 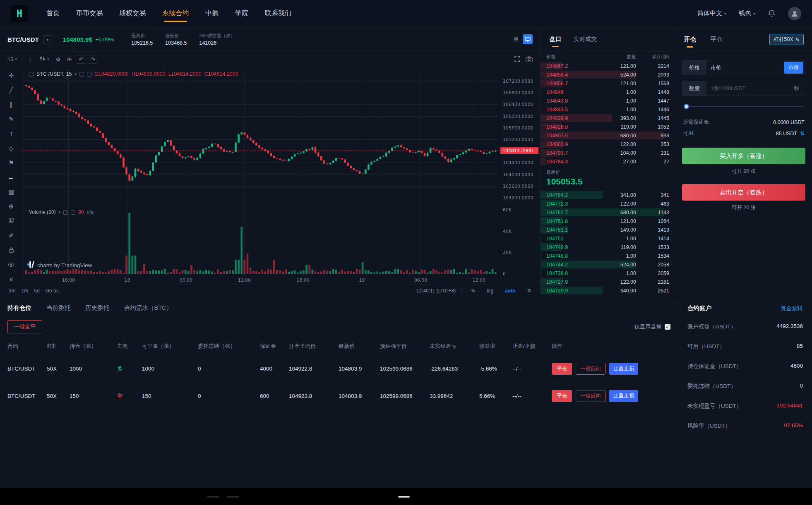 I want to click on indicator-settings-icon: ⚙, so click(x=58, y=60).